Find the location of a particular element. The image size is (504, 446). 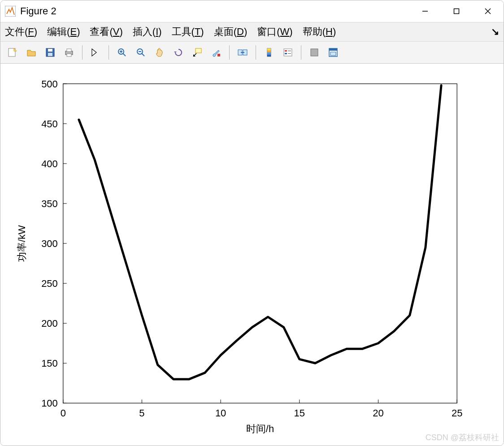

svg-text: 500 is located at coordinates (49, 84).